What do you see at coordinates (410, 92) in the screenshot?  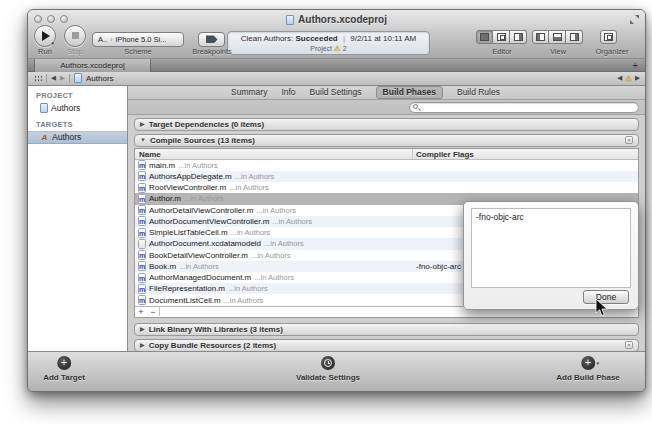 I see `editor-tab: Build Phases` at bounding box center [410, 92].